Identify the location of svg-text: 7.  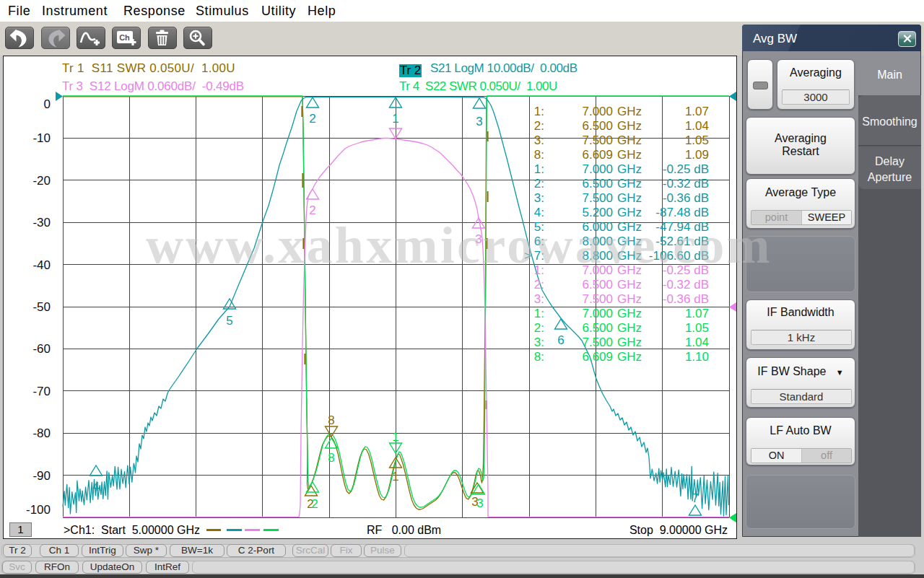
(694, 498).